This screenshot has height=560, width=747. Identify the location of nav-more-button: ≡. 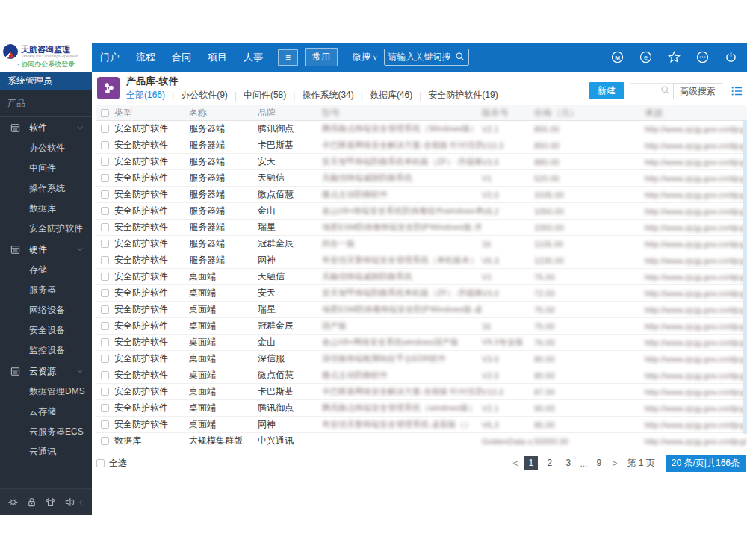
(288, 57).